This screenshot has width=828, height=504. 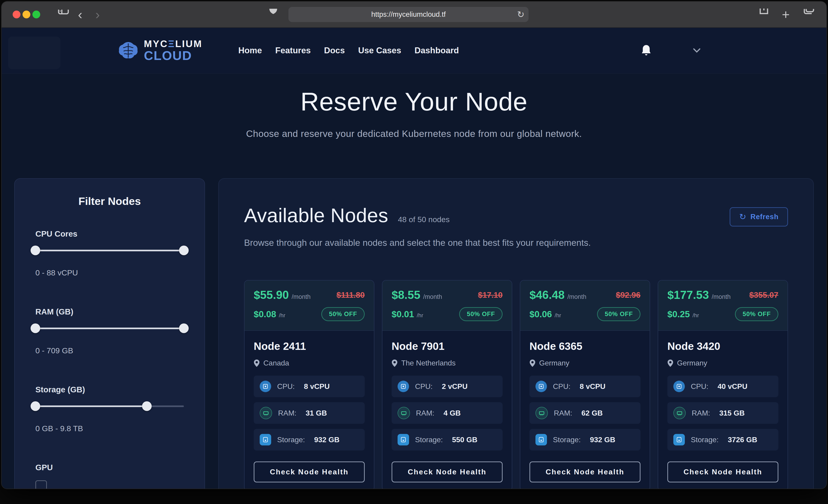 I want to click on node-card-body: Node 6365 Germany CPU: 8 vCPU, so click(x=585, y=410).